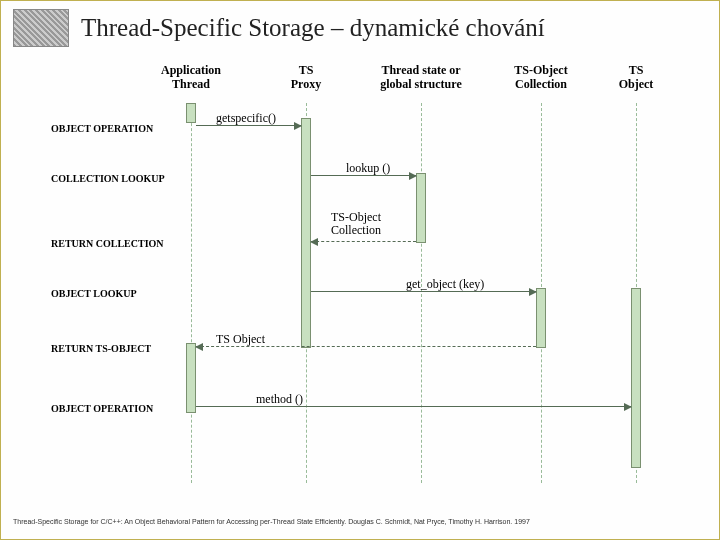  Describe the element at coordinates (364, 242) in the screenshot. I see `return-arrow` at that location.